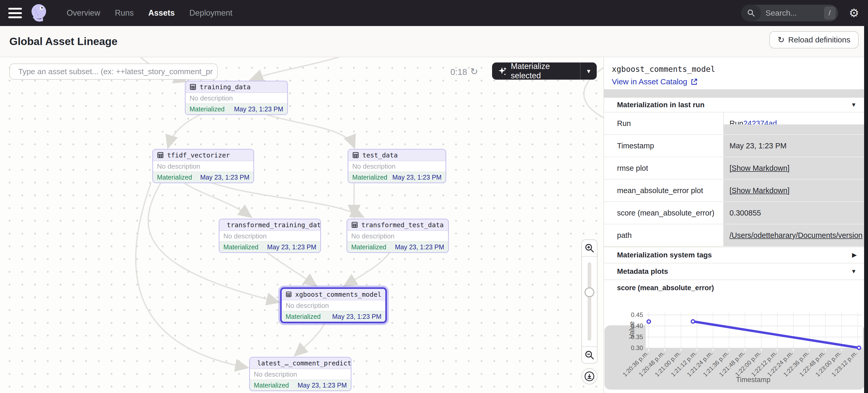 The image size is (868, 393). I want to click on metadata-plot-title: score (mean_absolute_error), so click(736, 288).